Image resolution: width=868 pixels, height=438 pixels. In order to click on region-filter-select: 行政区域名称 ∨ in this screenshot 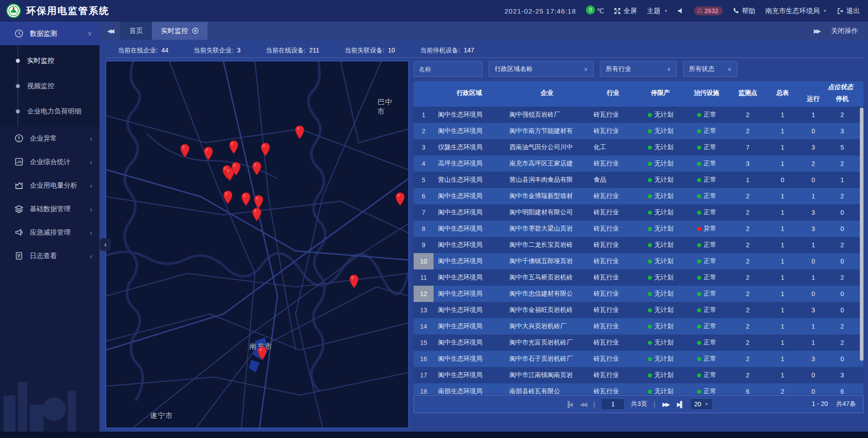, I will do `click(541, 69)`.